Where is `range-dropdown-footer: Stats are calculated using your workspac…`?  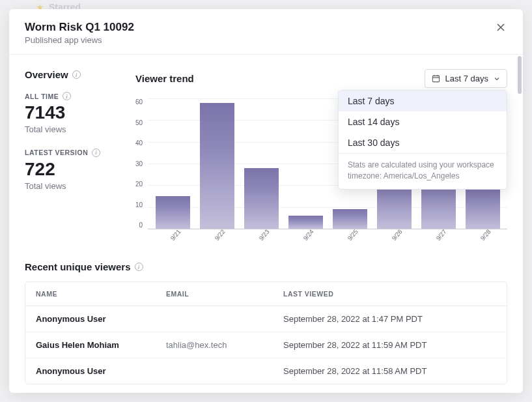 range-dropdown-footer: Stats are calculated using your workspac… is located at coordinates (423, 171).